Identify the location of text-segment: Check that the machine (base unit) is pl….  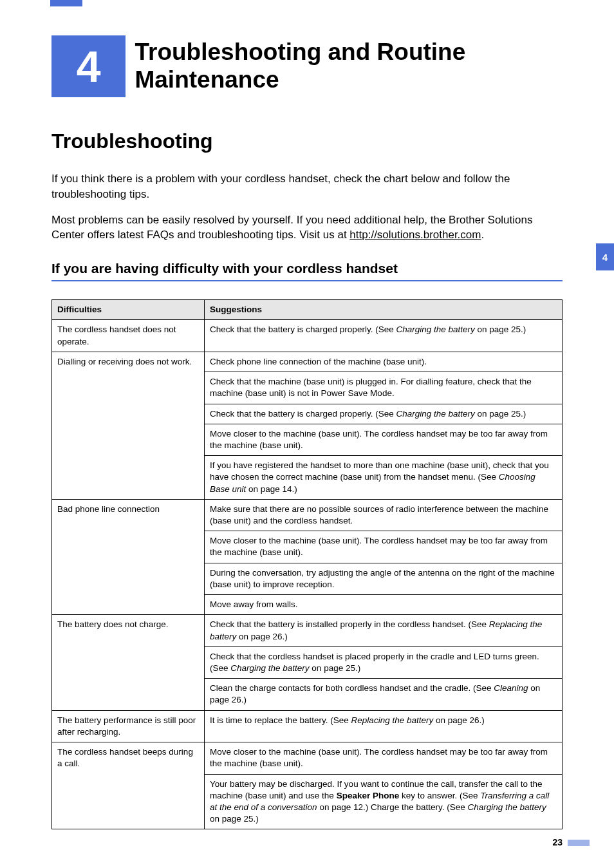
(371, 388).